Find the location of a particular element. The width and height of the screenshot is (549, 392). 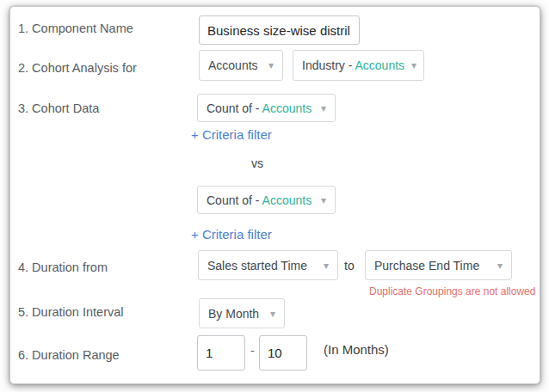

metric2-aggregate-text: Count of - is located at coordinates (234, 200).